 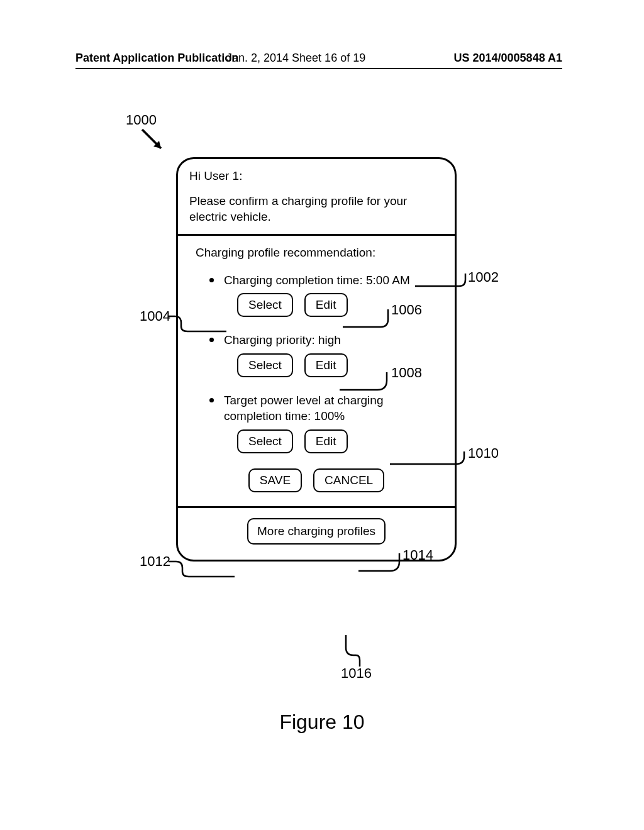 I want to click on header-pub-number: US 2014/0005848 A1, so click(x=508, y=58).